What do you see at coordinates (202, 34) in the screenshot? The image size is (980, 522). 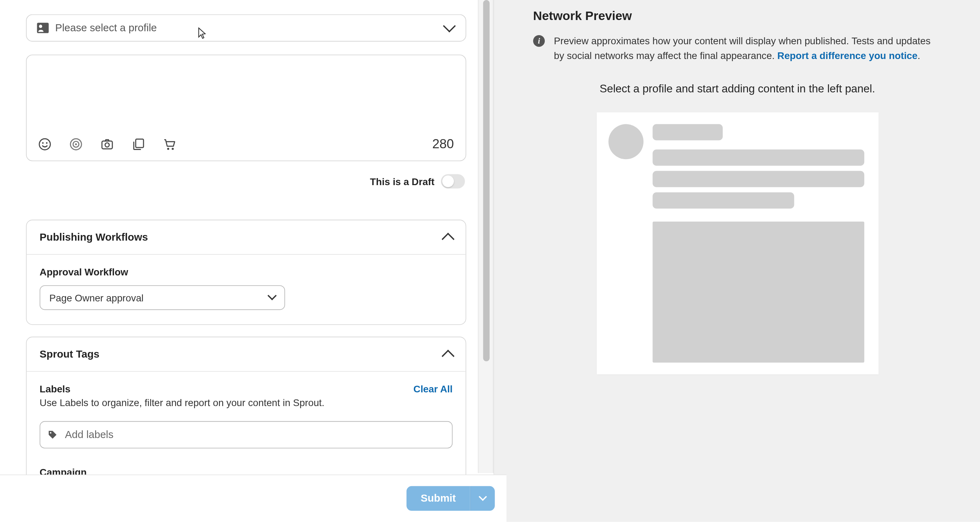 I see `mouse-cursor-icon` at bounding box center [202, 34].